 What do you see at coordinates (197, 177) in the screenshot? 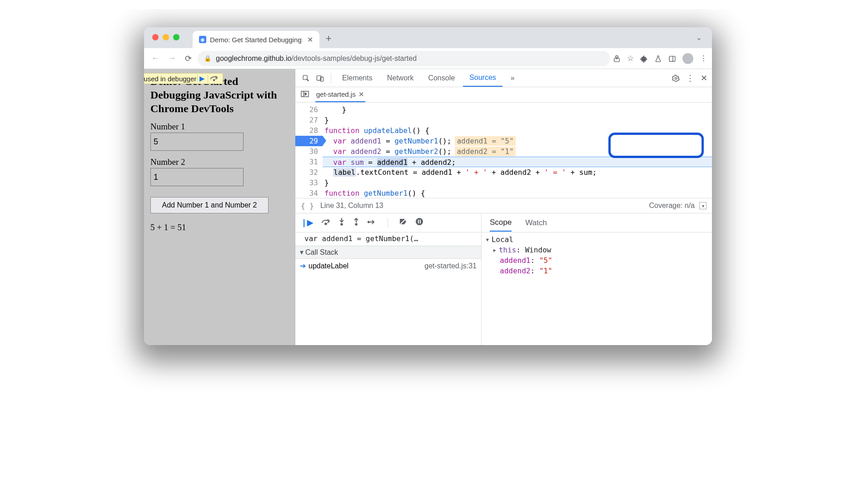
I see `number2-input` at bounding box center [197, 177].